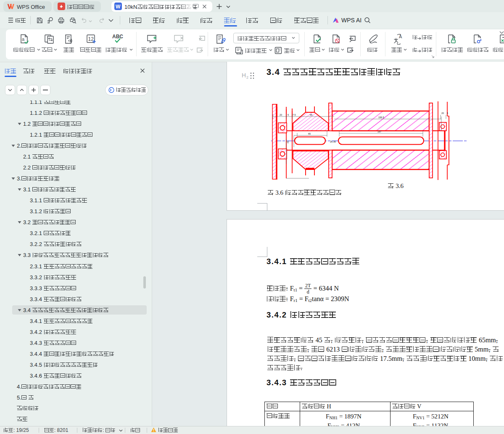 This screenshot has width=504, height=434. What do you see at coordinates (118, 37) in the screenshot?
I see `svg-text: ABC` at bounding box center [118, 37].